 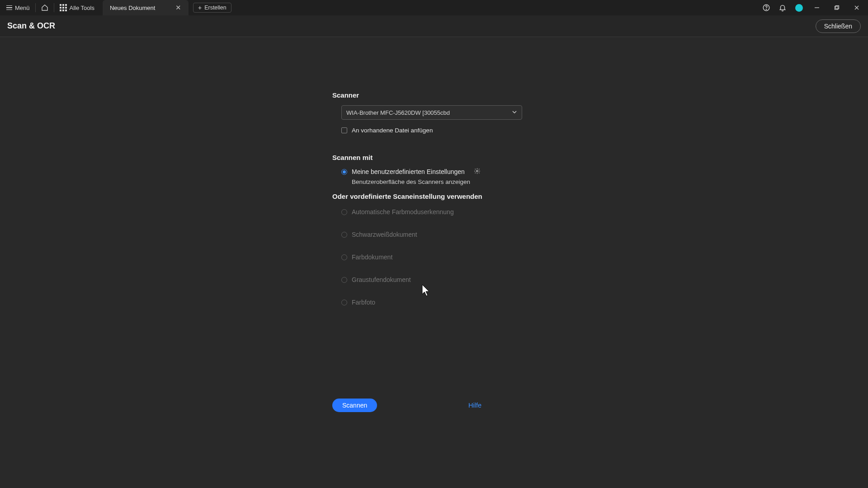 I want to click on help-icon-button, so click(x=766, y=8).